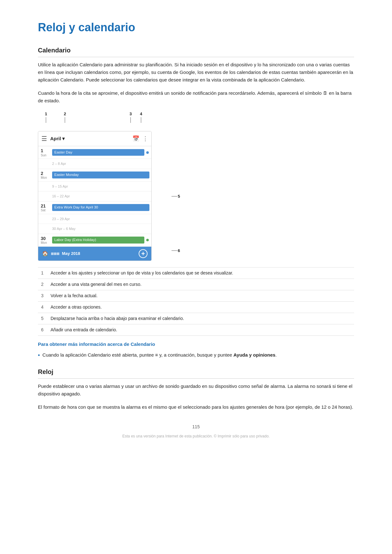 The image size is (392, 554). What do you see at coordinates (101, 186) in the screenshot?
I see `cal-range2: 9 – 15 Apr` at bounding box center [101, 186].